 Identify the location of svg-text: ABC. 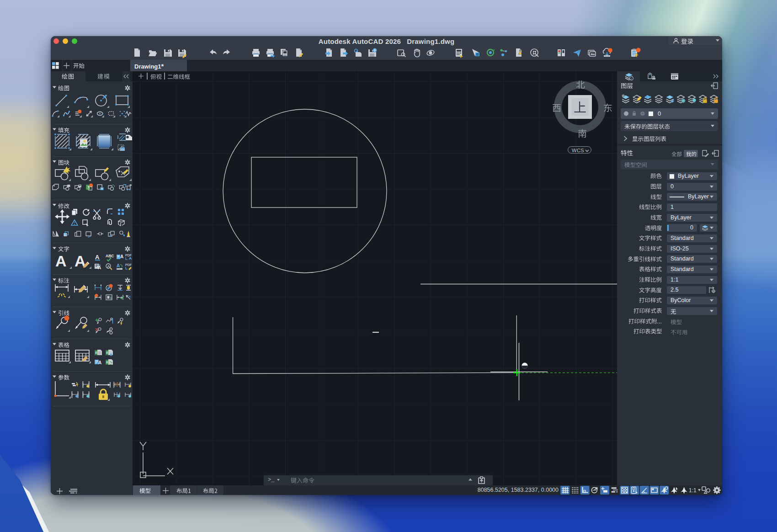
(110, 256).